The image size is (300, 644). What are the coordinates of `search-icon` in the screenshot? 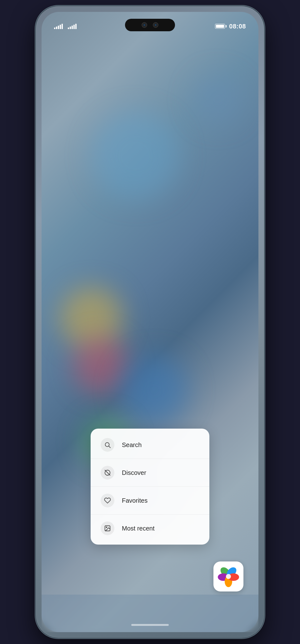 It's located at (108, 445).